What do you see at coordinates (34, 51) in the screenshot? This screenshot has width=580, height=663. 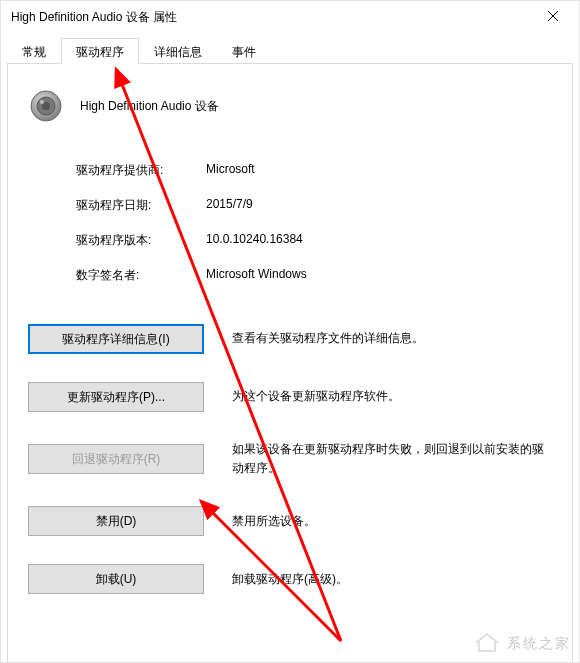 I see `tab-general: 常规` at bounding box center [34, 51].